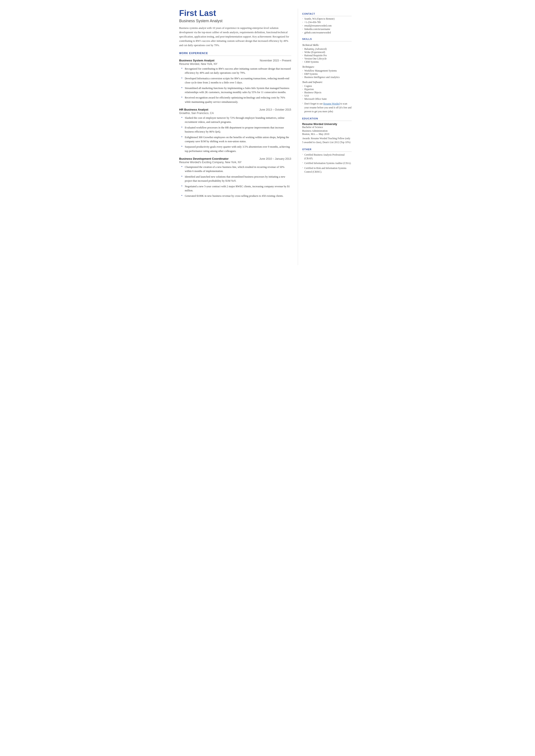 Image resolution: width=535 pixels, height=756 pixels. What do you see at coordinates (235, 159) in the screenshot?
I see `job-header-3: Business Development Coordinator June 20…` at bounding box center [235, 159].